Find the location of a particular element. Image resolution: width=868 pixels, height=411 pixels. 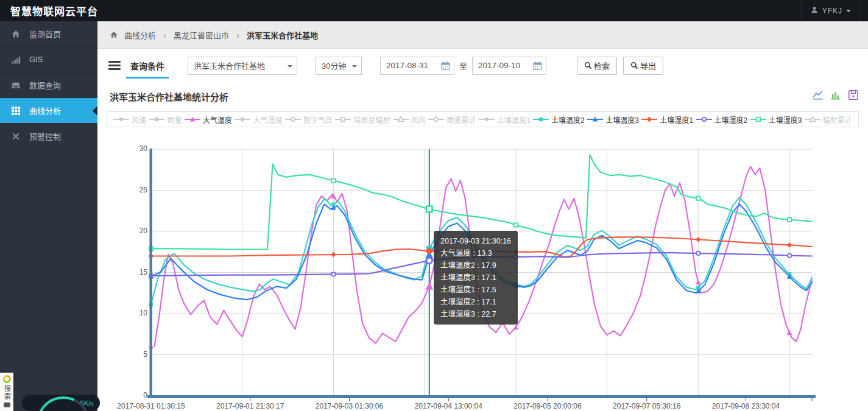

app-header: 智慧物联网云平台 YFKJ is located at coordinates (434, 11).